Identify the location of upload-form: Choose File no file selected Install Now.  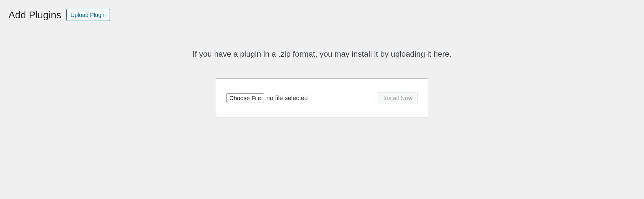
(322, 98).